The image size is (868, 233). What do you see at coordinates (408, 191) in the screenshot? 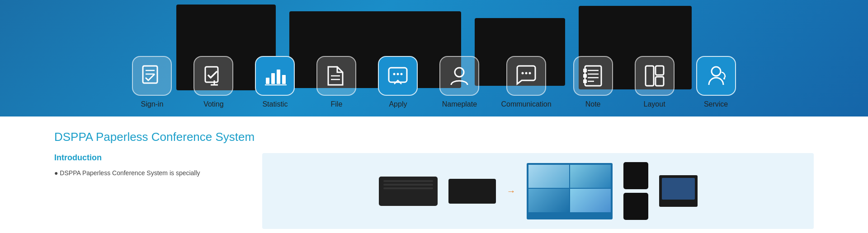
I see `server-device` at bounding box center [408, 191].